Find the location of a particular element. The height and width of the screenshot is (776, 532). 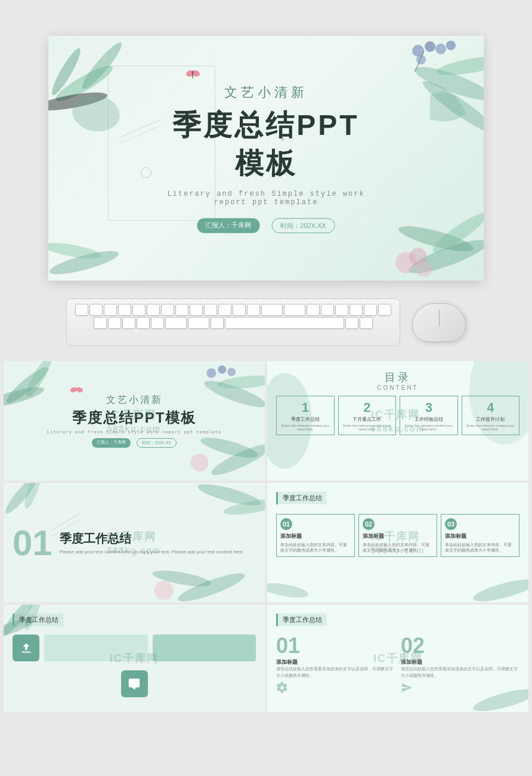

card-num-3: 03 is located at coordinates (451, 524).